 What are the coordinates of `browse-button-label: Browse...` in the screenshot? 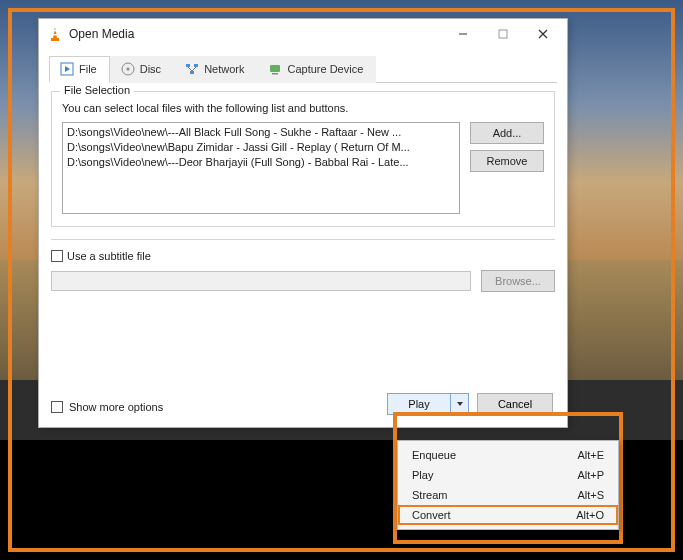 It's located at (518, 281).